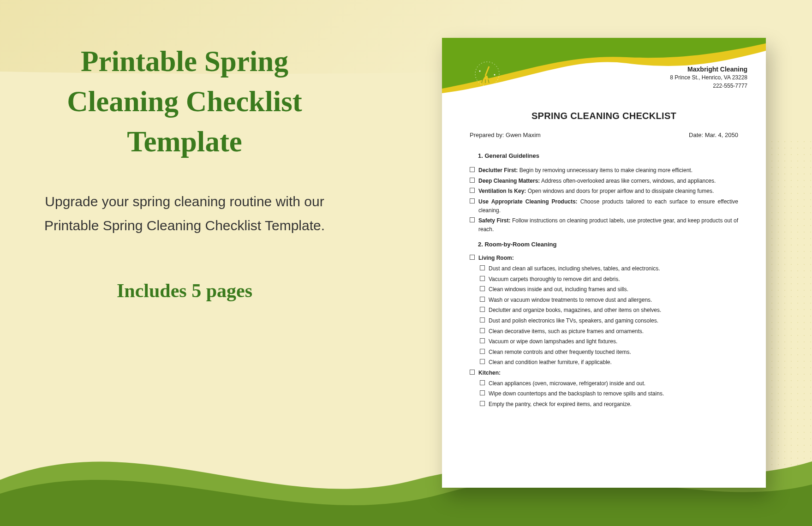 This screenshot has width=812, height=526. What do you see at coordinates (609, 321) in the screenshot?
I see `checklist-item: Dust and polish electronics like TVs, sp…` at bounding box center [609, 321].